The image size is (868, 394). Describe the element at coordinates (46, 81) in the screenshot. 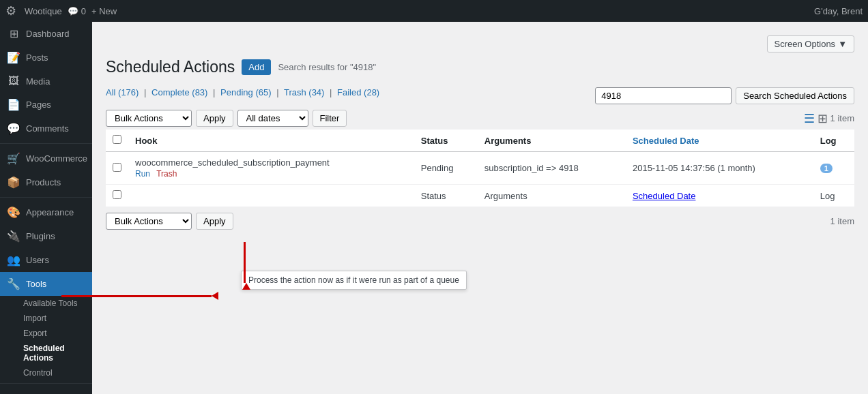

I see `sidebar-item-media: 🖼 Media` at that location.